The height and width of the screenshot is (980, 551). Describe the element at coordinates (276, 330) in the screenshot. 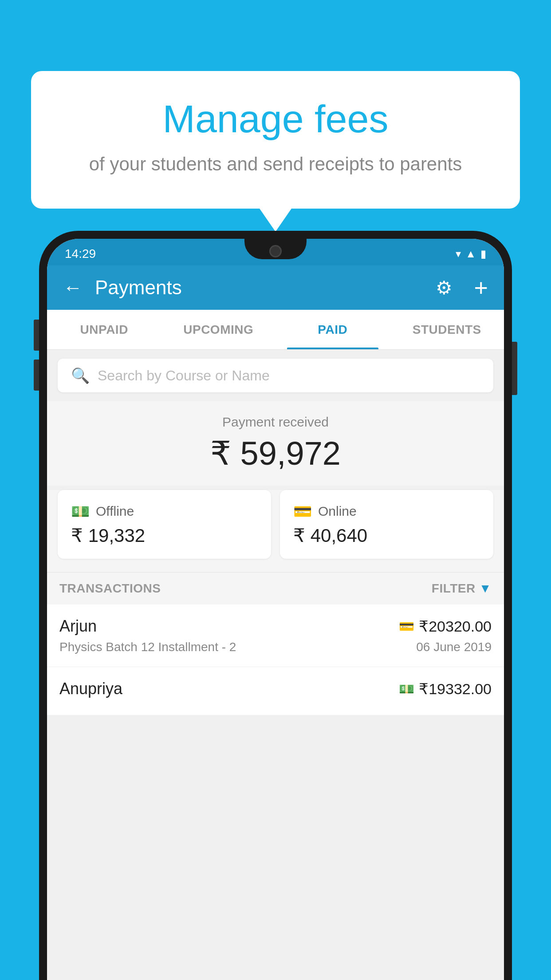

I see `tabs-bar: UNPAID UPCOMING PAID STUDENTS` at that location.